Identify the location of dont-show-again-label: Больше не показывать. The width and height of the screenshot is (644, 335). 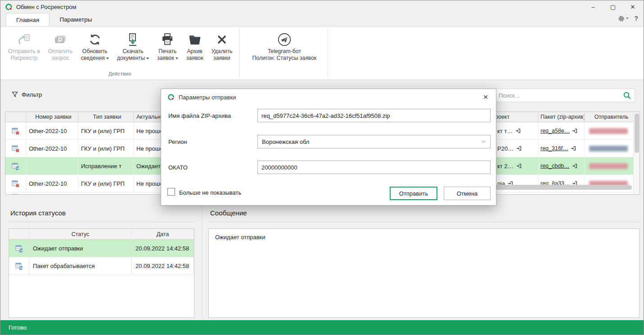
(210, 192).